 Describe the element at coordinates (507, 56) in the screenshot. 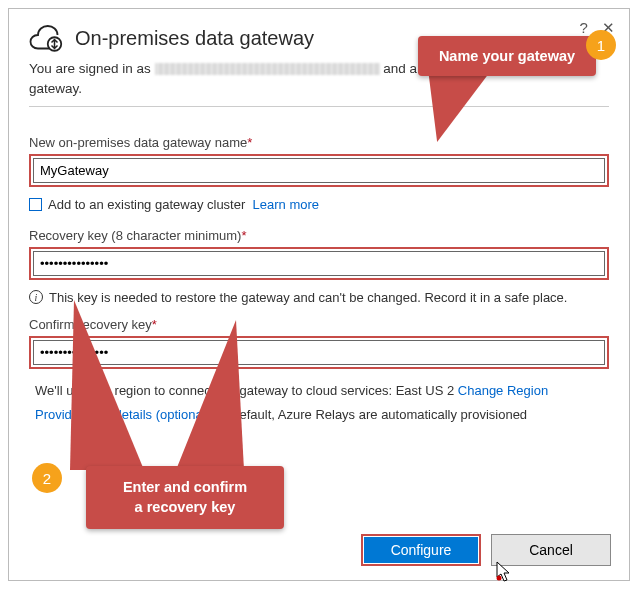

I see `callout-1: Name your gateway` at that location.